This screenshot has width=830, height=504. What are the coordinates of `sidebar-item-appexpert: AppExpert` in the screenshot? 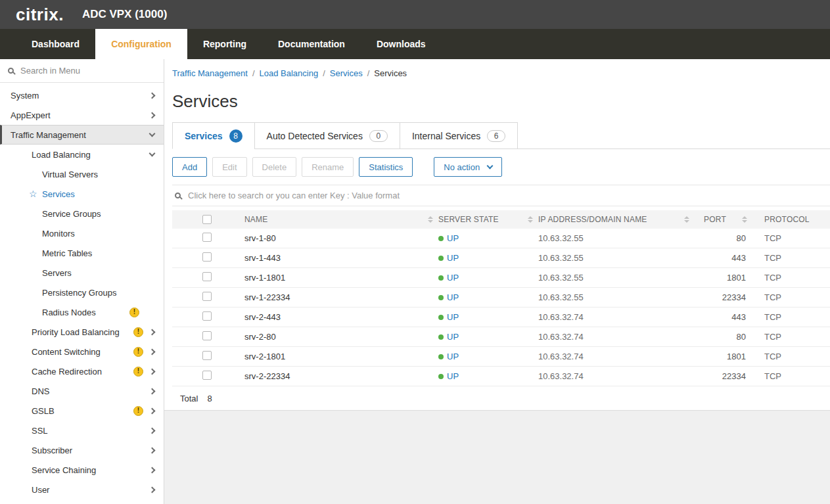 It's located at (81, 115).